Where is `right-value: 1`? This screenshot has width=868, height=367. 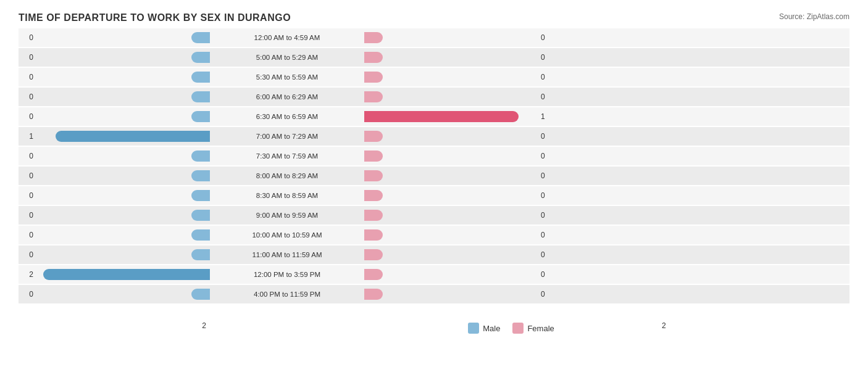
right-value: 1 is located at coordinates (546, 117).